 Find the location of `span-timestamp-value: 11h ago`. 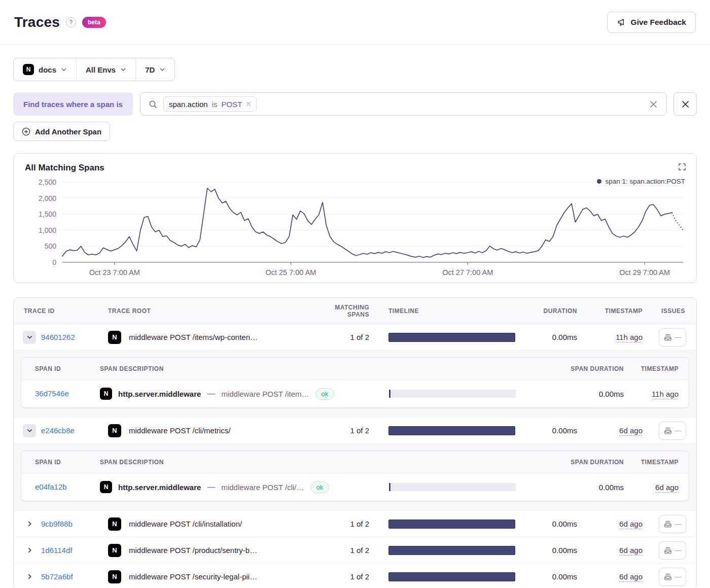

span-timestamp-value: 11h ago is located at coordinates (665, 395).